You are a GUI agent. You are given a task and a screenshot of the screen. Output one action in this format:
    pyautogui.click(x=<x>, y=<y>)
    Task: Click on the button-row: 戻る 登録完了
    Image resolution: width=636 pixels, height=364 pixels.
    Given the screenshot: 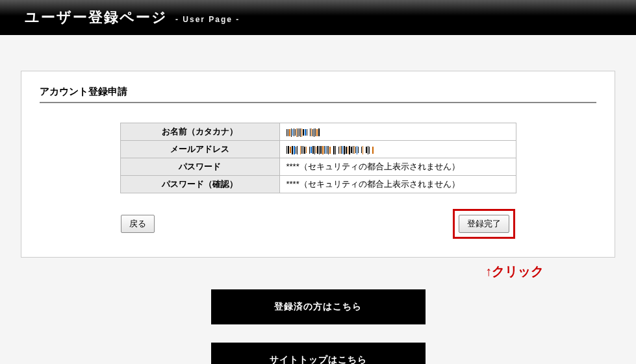 What is the action you would take?
    pyautogui.click(x=318, y=224)
    